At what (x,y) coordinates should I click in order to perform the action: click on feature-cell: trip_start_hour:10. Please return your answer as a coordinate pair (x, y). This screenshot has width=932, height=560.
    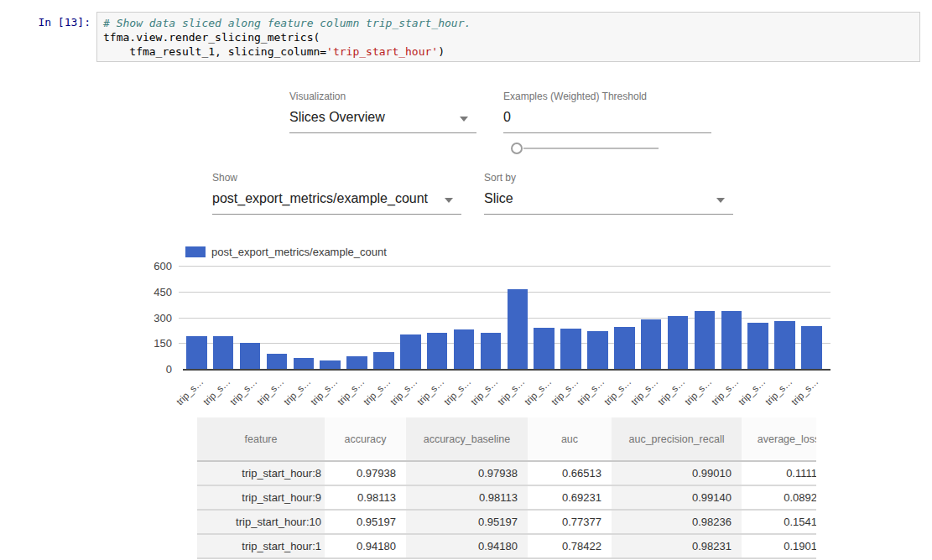
    Looking at the image, I should click on (261, 521).